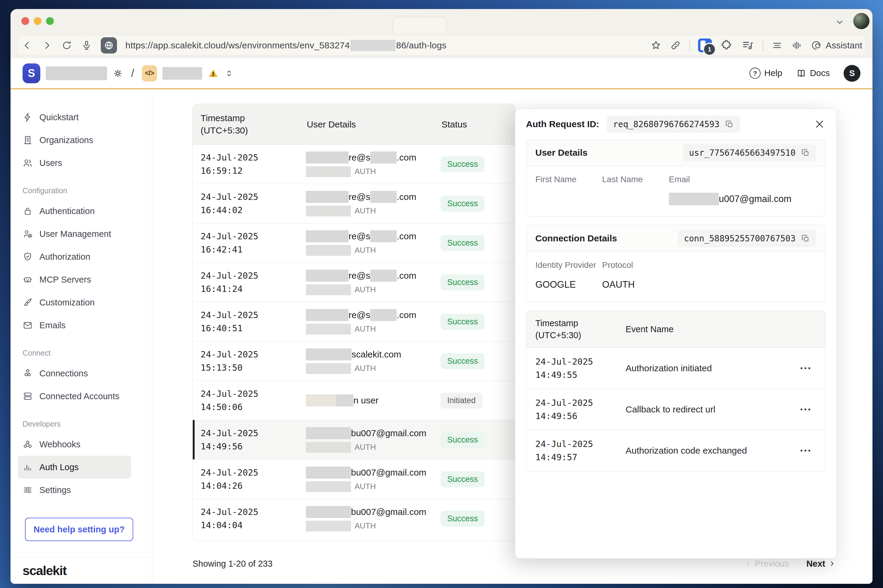  What do you see at coordinates (354, 479) in the screenshot?
I see `log-row: 24-Jul-202514:04:26bu007@gmail.comAUTHSu…` at bounding box center [354, 479].